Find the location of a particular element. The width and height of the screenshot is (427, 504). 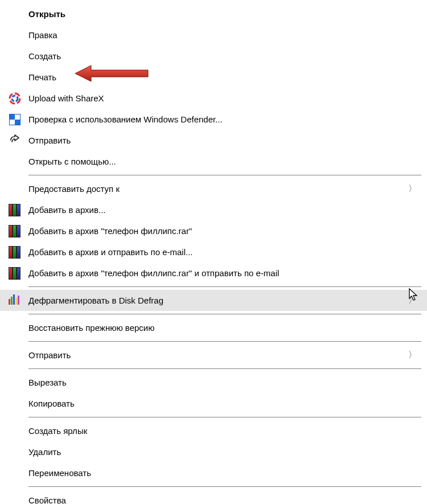

menu-item: Копировать is located at coordinates (214, 403).